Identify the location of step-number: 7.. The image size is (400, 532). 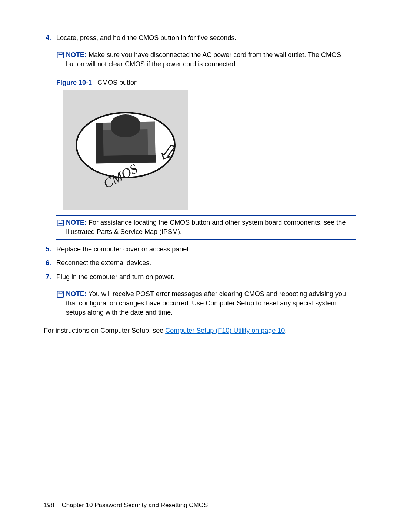
(50, 277).